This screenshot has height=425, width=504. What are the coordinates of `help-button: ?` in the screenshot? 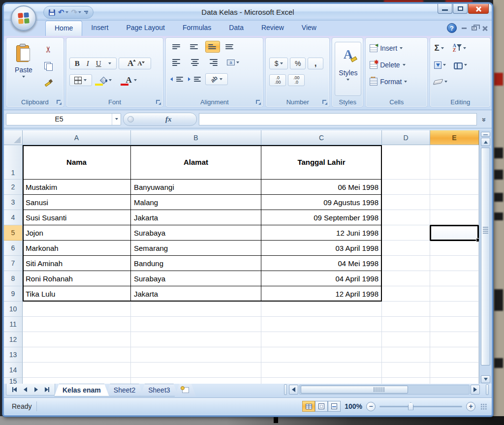 It's located at (452, 28).